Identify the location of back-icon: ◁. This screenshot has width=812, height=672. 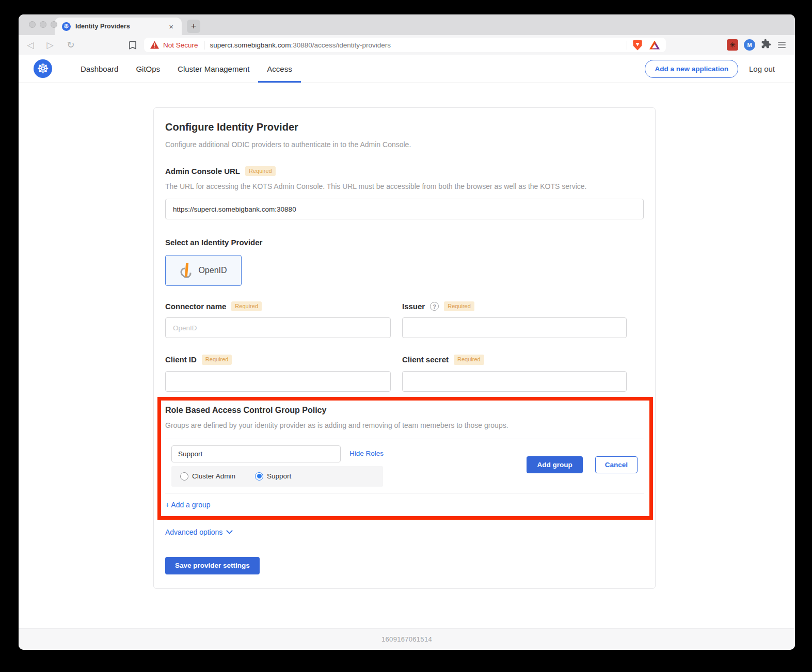
(30, 45).